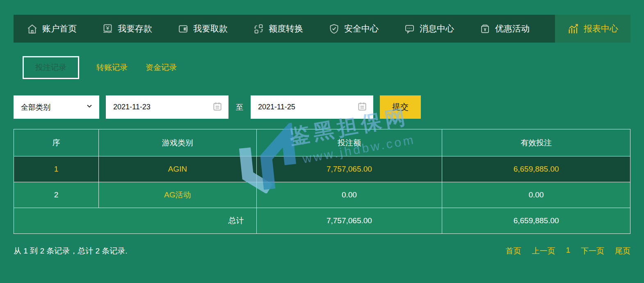 The width and height of the screenshot is (644, 283). I want to click on tab-fund-records: 资金记录, so click(161, 68).